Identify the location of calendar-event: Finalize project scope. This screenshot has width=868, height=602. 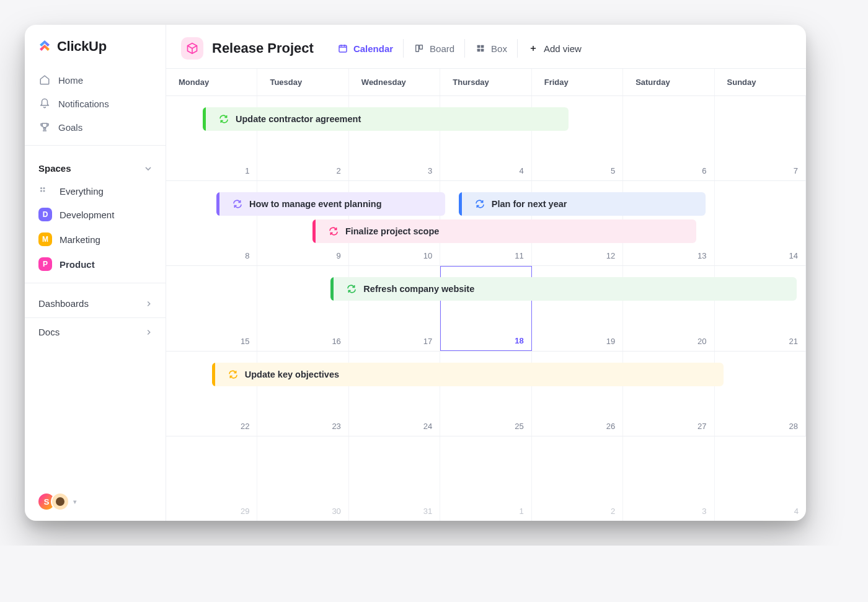
(505, 231).